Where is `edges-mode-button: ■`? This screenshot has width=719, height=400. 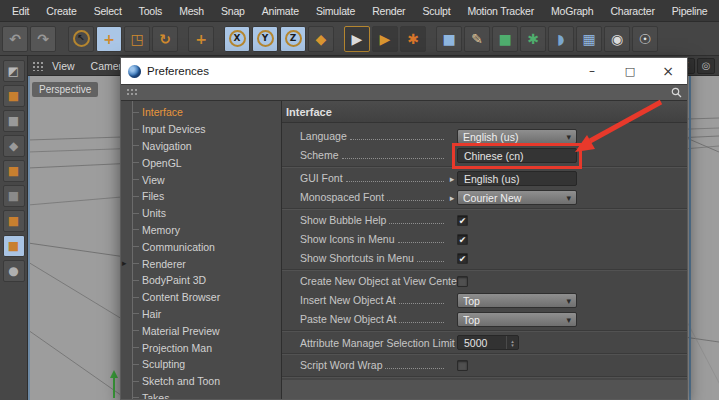 edges-mode-button: ■ is located at coordinates (14, 196).